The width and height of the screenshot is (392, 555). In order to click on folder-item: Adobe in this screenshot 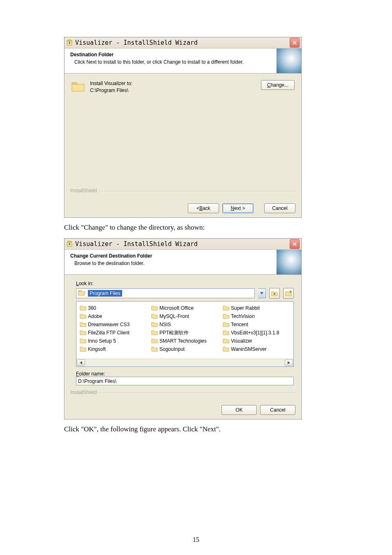, I will do `click(113, 316)`.